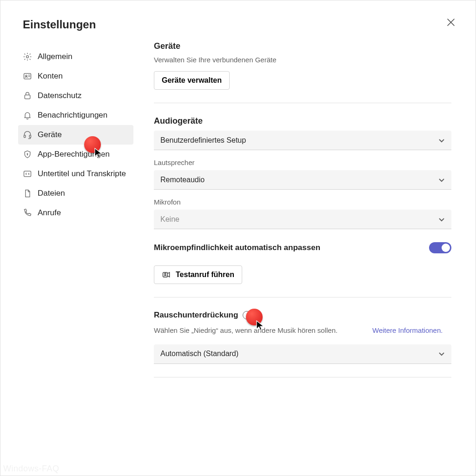 This screenshot has height=476, width=476. I want to click on sidebar-item-label: Benachrichtigungen, so click(73, 115).